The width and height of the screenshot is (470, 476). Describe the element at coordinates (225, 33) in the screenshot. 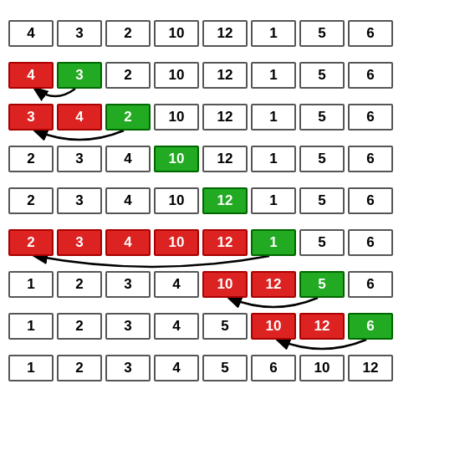

I see `cell-r0-c4: 12` at that location.